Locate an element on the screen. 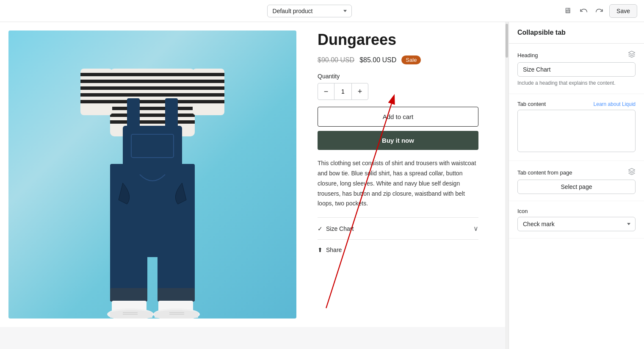  topbar-right: 🖥 Save is located at coordinates (599, 11).